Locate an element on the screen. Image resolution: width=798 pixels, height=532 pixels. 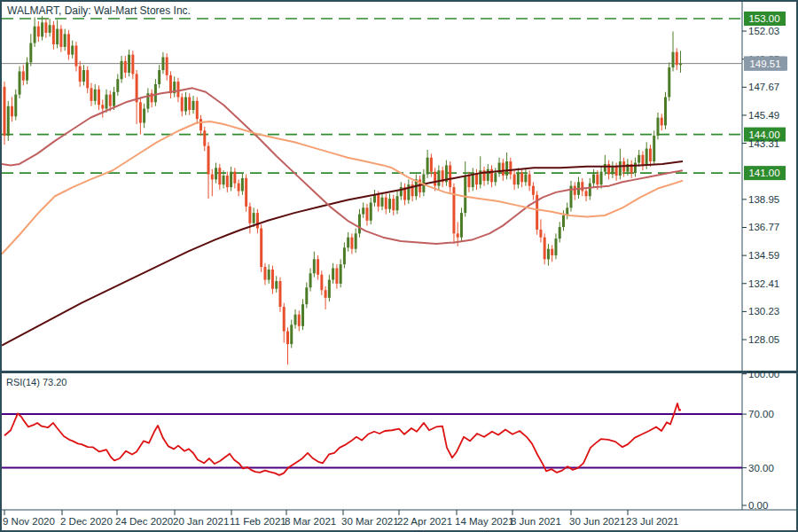
price-axis-label: 128.05 is located at coordinates (764, 340).